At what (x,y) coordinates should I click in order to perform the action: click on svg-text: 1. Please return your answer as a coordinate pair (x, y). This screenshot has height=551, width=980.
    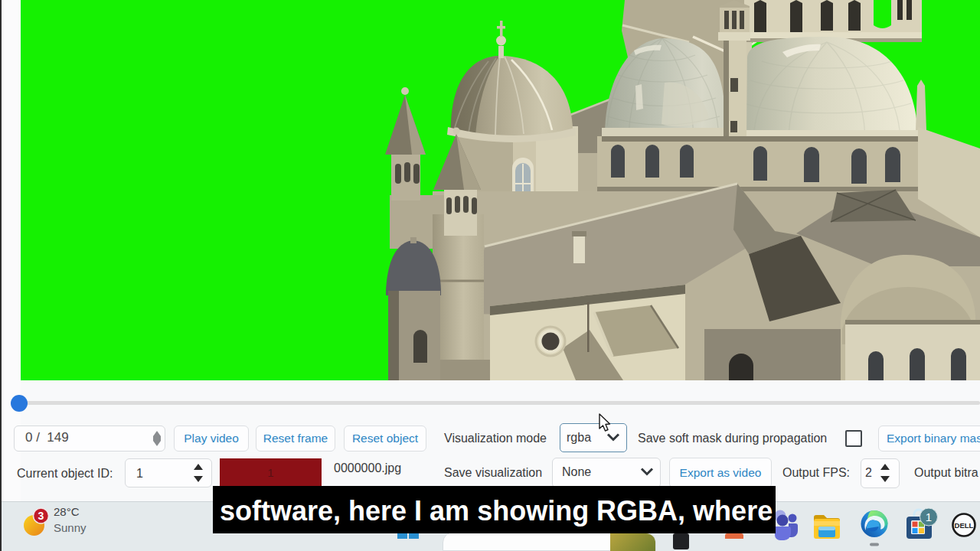
    Looking at the image, I should click on (929, 517).